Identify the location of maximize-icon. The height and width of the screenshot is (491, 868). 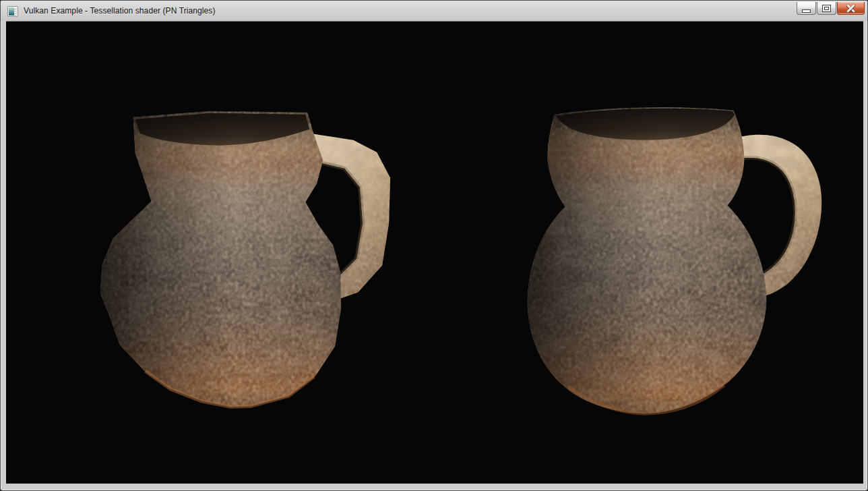
(826, 8).